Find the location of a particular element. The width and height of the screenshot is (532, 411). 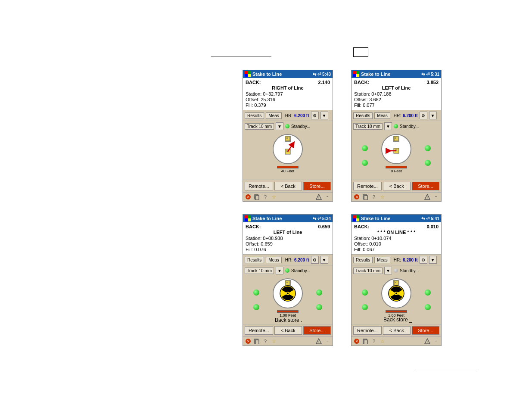

diagram-area-tr: 9 Feet is located at coordinates (396, 156).